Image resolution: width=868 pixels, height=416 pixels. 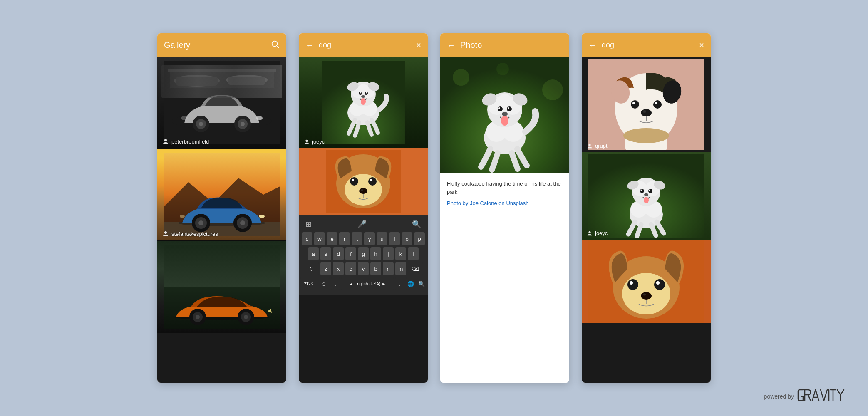 I want to click on photo-title: Photo, so click(x=471, y=45).